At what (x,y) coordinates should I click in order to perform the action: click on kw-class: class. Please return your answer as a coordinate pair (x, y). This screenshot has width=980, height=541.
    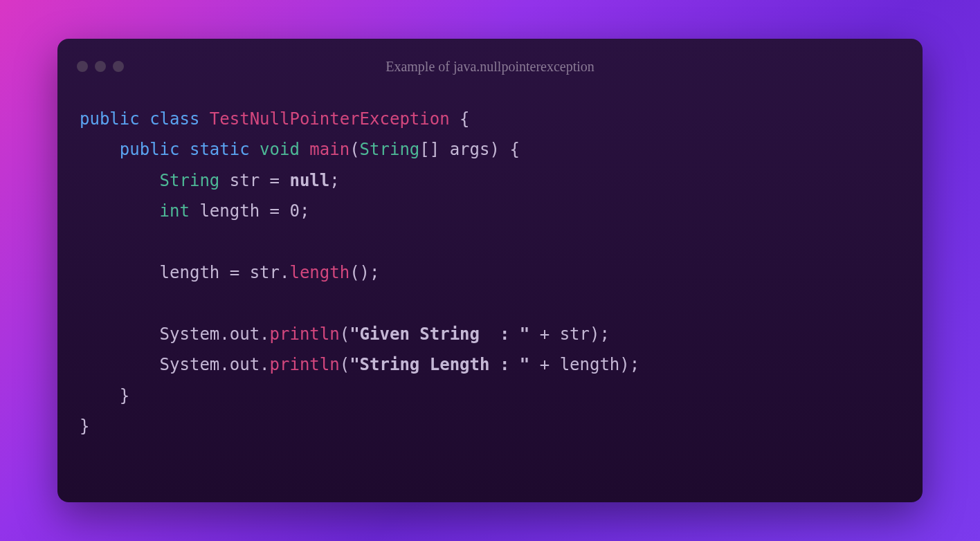
    Looking at the image, I should click on (174, 119).